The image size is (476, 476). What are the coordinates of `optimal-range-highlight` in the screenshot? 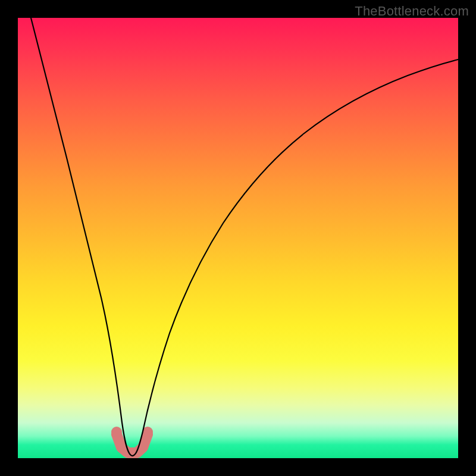 It's located at (132, 444).